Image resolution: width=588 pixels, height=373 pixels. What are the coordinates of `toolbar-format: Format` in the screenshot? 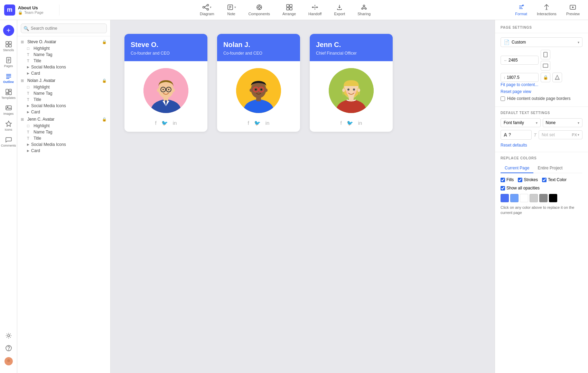 It's located at (521, 10).